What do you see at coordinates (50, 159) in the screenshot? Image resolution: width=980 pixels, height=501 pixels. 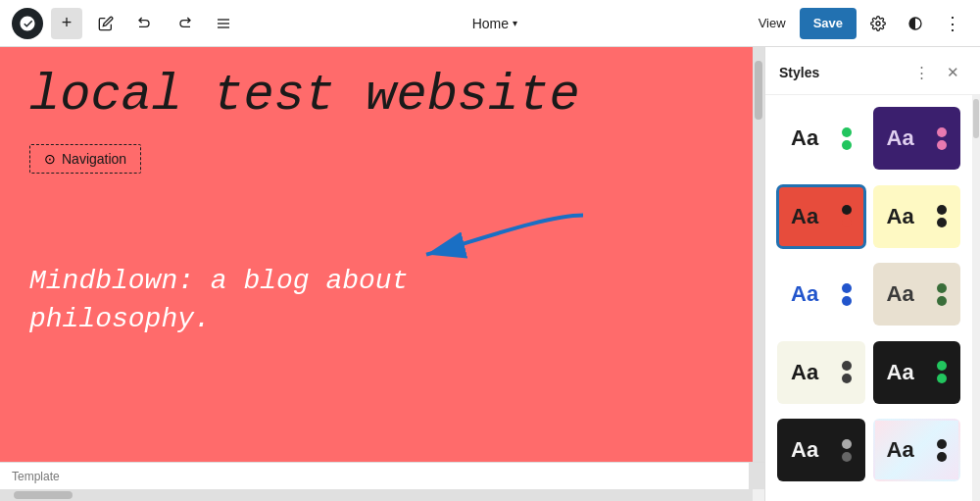 I see `navigation-icon: ⊙` at bounding box center [50, 159].